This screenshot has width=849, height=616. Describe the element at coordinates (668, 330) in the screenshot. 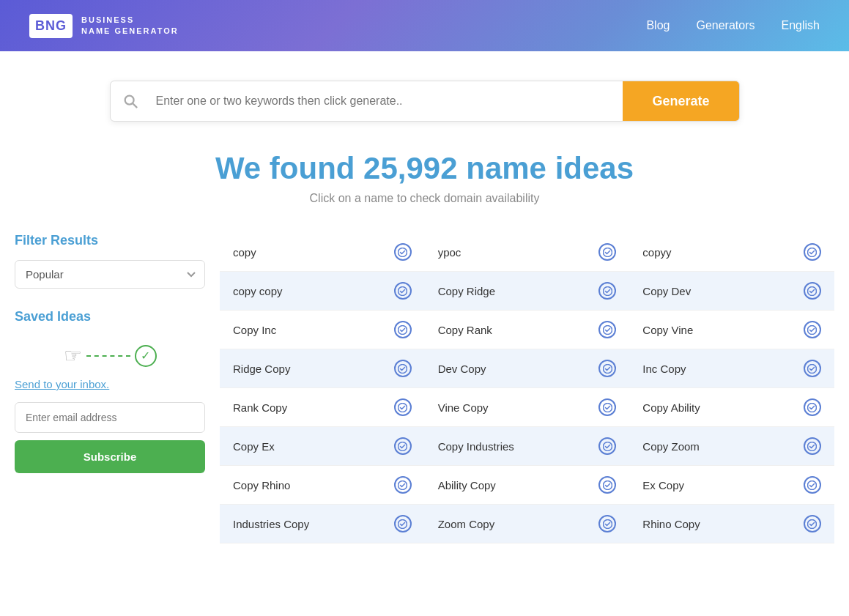

I see `name-text: Copy Vine` at that location.